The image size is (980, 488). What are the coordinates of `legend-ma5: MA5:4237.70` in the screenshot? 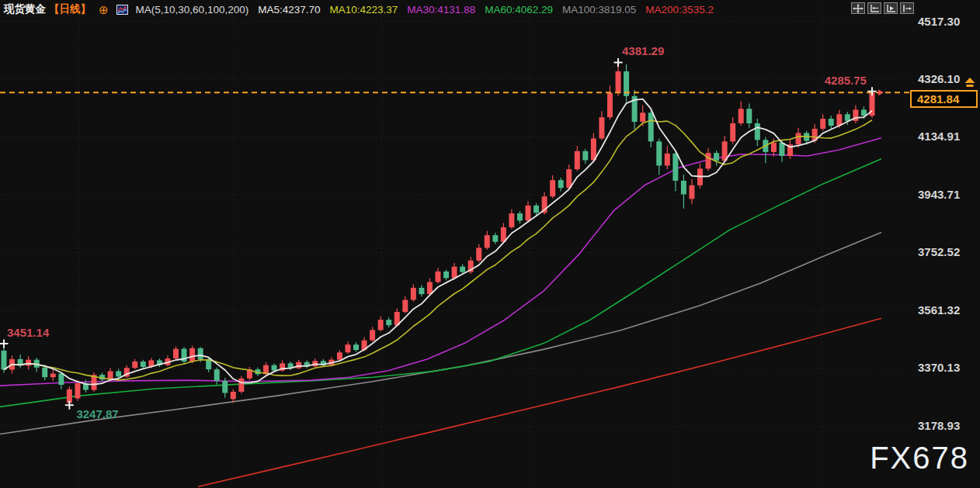 It's located at (289, 9).